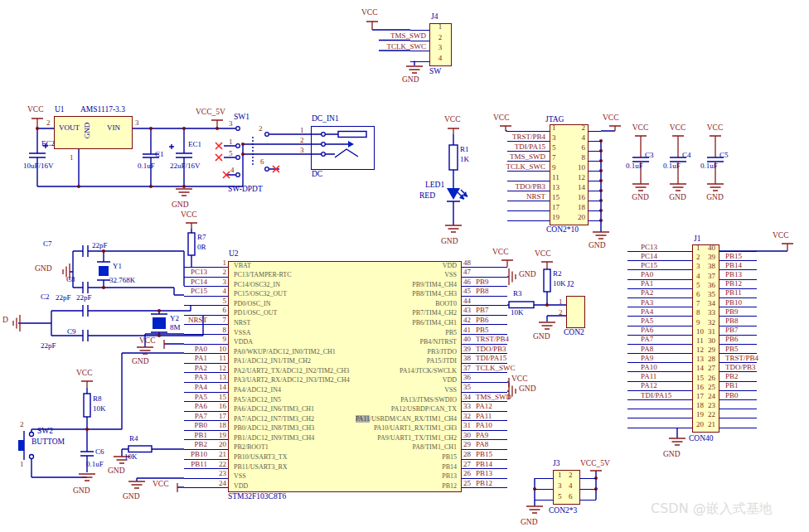 This screenshot has width=809, height=532. What do you see at coordinates (317, 175) in the screenshot?
I see `dcjack-part: DC` at bounding box center [317, 175].